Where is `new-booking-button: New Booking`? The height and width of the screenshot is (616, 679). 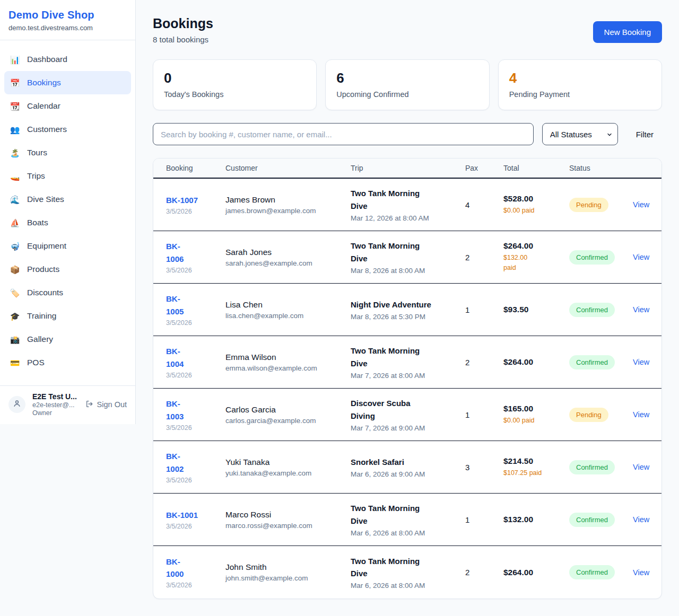
new-booking-button: New Booking is located at coordinates (628, 32).